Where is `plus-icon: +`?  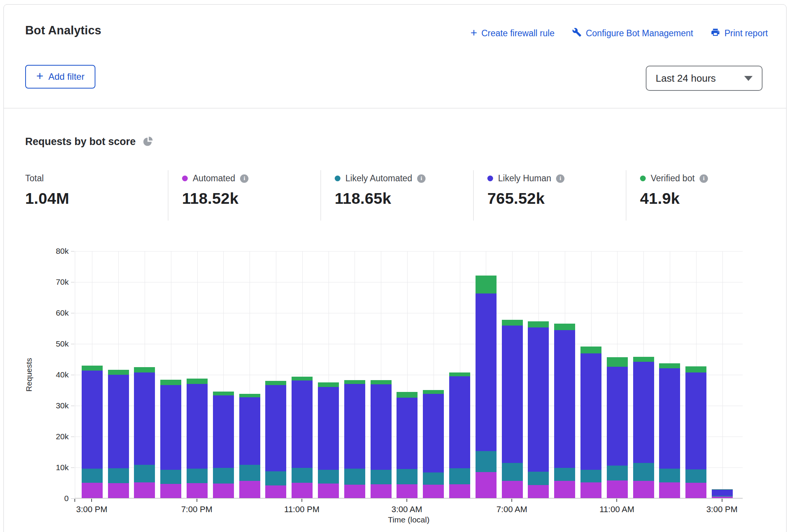 plus-icon: + is located at coordinates (40, 76).